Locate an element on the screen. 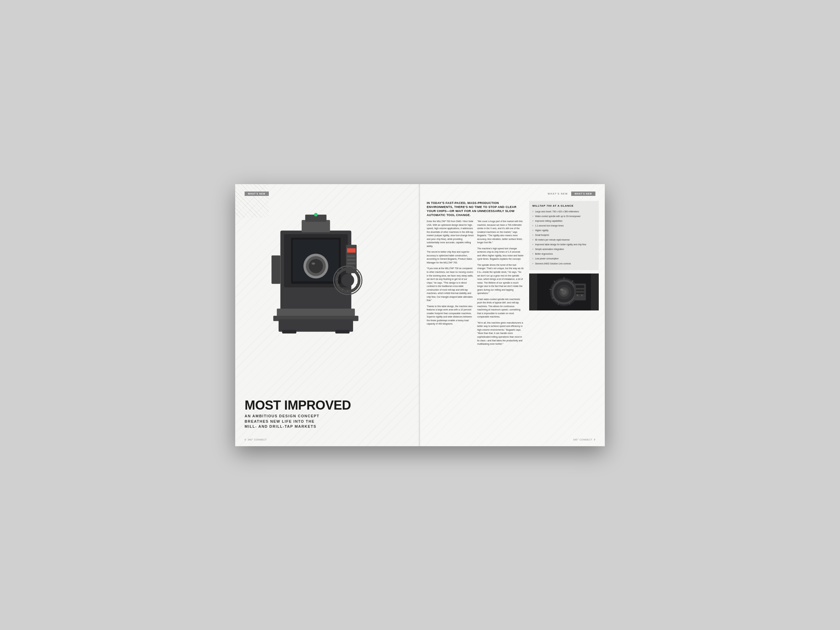 The height and width of the screenshot is (630, 840). main-headline: MOST IMPROVED is located at coordinates (329, 405).